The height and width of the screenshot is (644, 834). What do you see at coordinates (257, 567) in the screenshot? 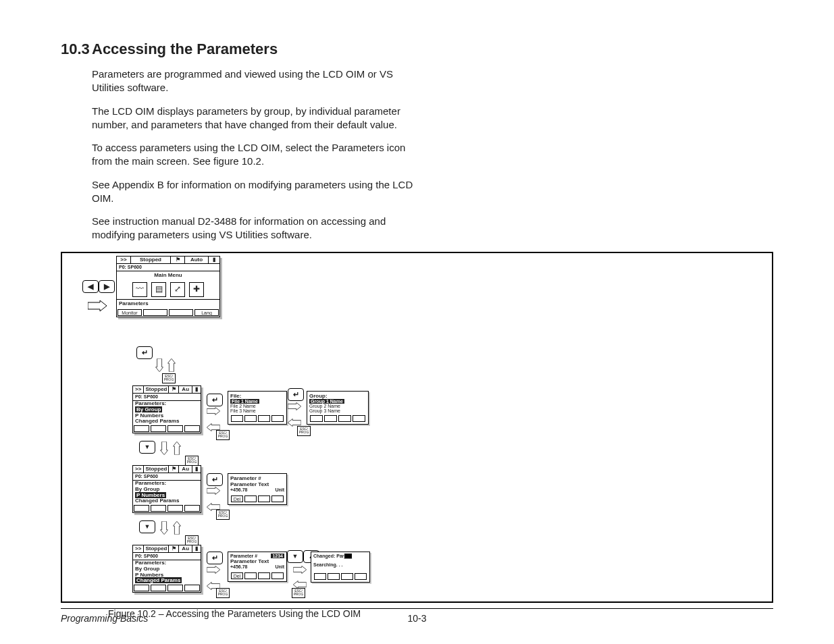
I see `lcd-parameter-entry: Parameter #1234 Parameter Text +456.78Un…` at bounding box center [257, 567].